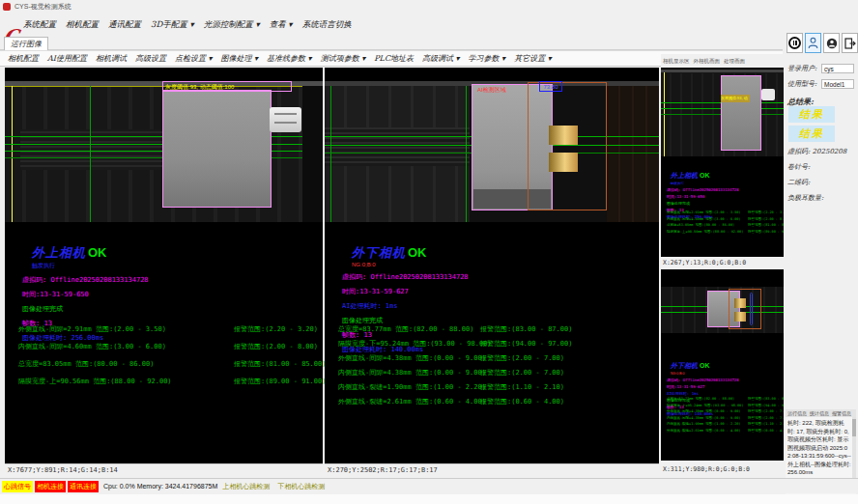  I want to click on toolbar-item: 高级调试 ▾, so click(441, 58).